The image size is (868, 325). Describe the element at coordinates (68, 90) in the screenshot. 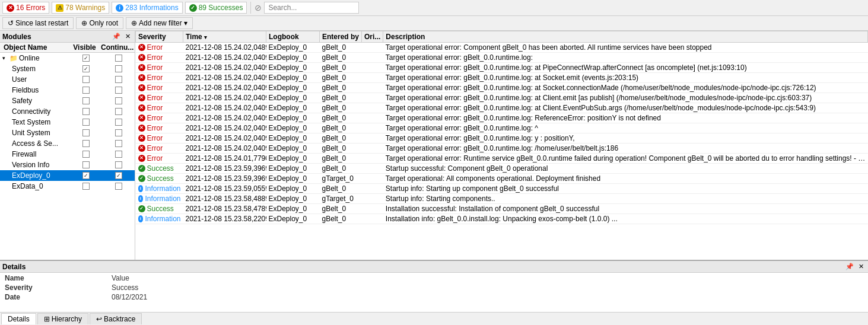

I see `tree-item-fieldbus: Fieldbus` at that location.